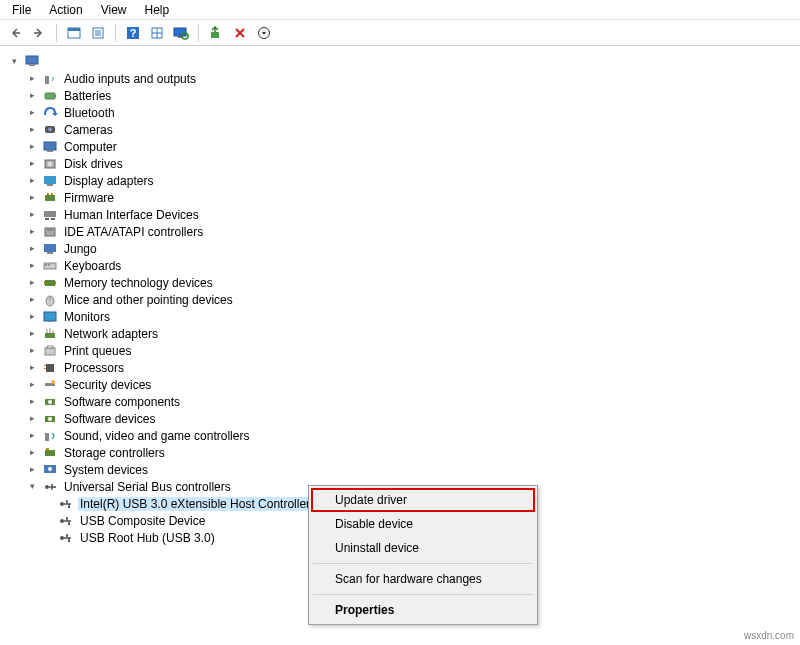 The image size is (800, 645). What do you see at coordinates (413, 96) in the screenshot?
I see `tree-category-row: ▸Batteries` at bounding box center [413, 96].